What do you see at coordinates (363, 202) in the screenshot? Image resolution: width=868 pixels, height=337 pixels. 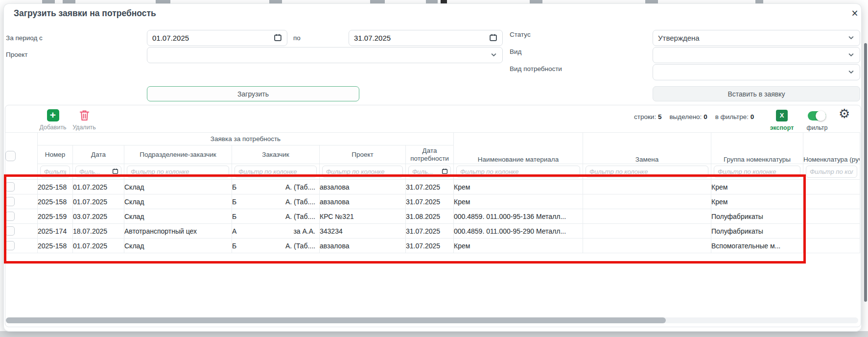 I see `cell-project: авзалова` at bounding box center [363, 202].